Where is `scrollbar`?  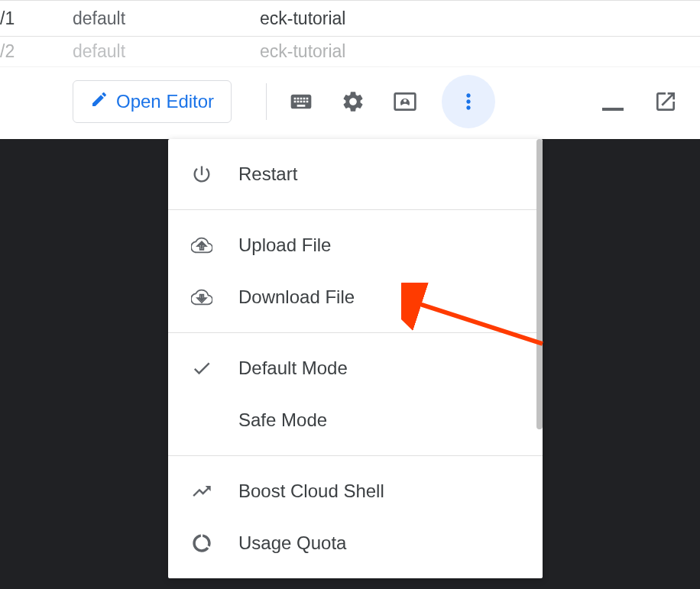 scrollbar is located at coordinates (540, 284).